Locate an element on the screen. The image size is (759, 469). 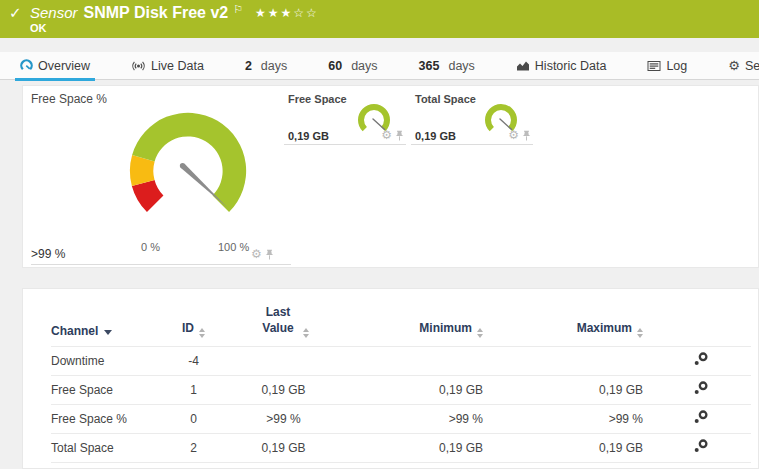
channel-id-cell: 1 is located at coordinates (194, 390).